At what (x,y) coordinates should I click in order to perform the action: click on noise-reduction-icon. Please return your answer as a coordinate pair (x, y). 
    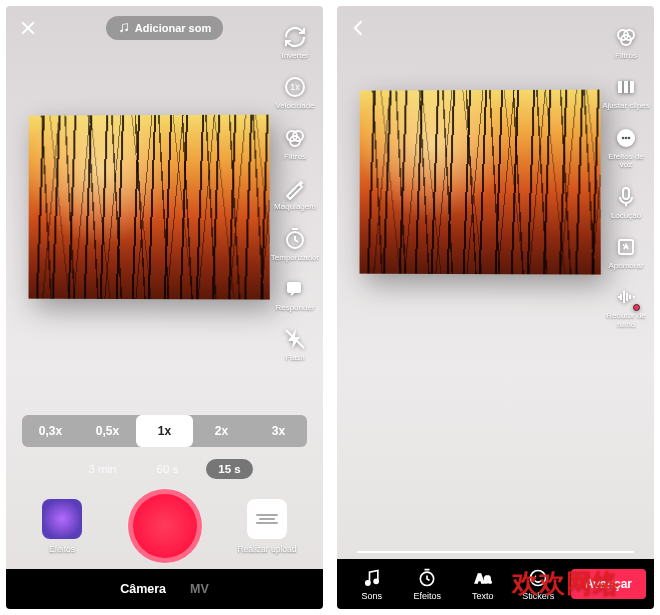
    Looking at the image, I should click on (626, 297).